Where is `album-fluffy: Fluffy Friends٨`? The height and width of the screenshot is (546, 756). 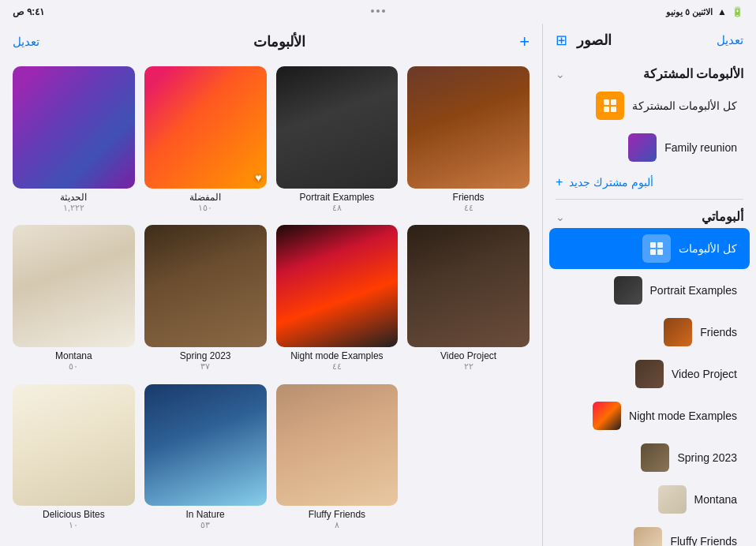 album-fluffy: Fluffy Friends٨ is located at coordinates (338, 459).